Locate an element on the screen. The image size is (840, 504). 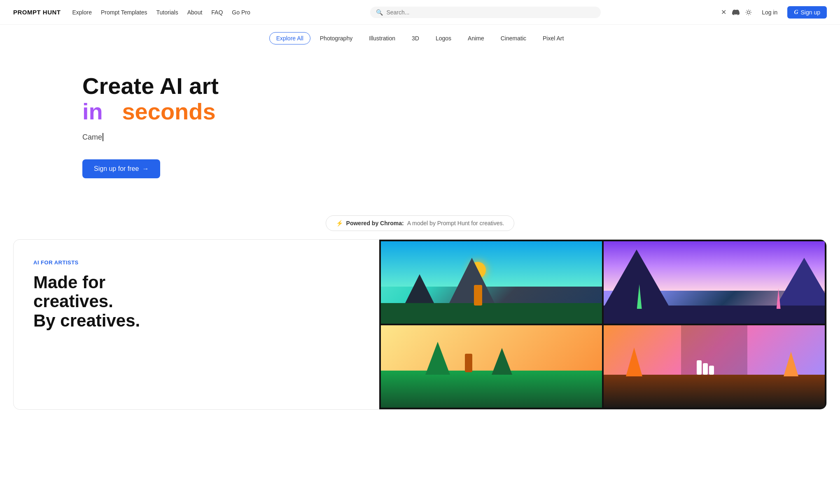
login-button: Log in is located at coordinates (770, 12).